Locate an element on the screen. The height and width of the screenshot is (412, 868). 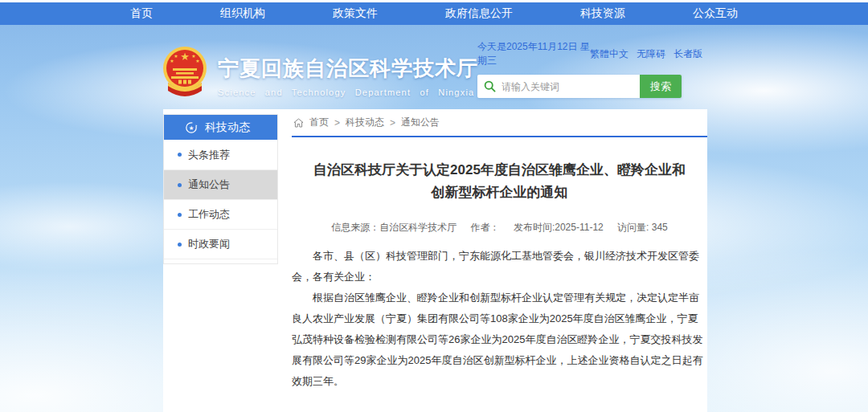
search-button: 搜索 is located at coordinates (661, 87).